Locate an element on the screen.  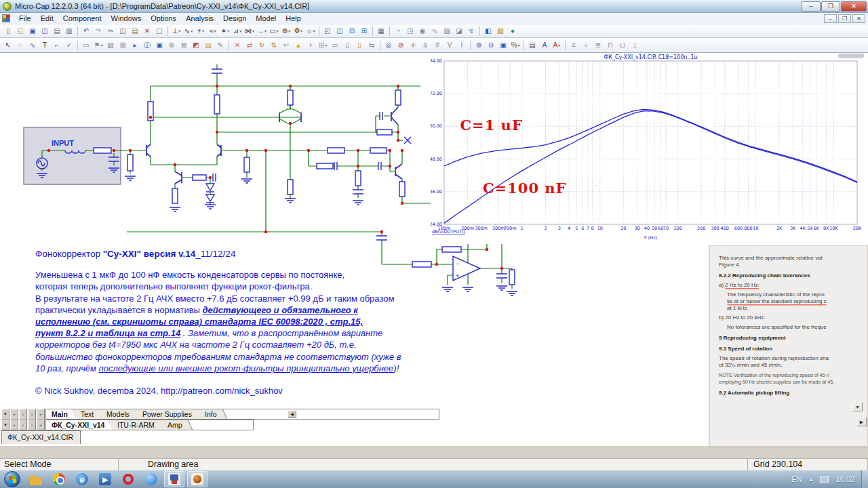
save-embedded-icon: ◫ is located at coordinates (45, 31).